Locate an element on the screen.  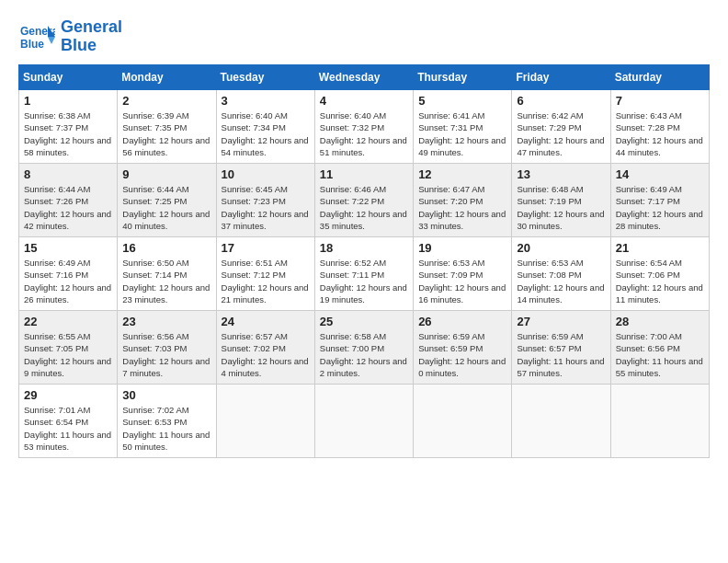
day-number-6: 6 is located at coordinates (561, 101).